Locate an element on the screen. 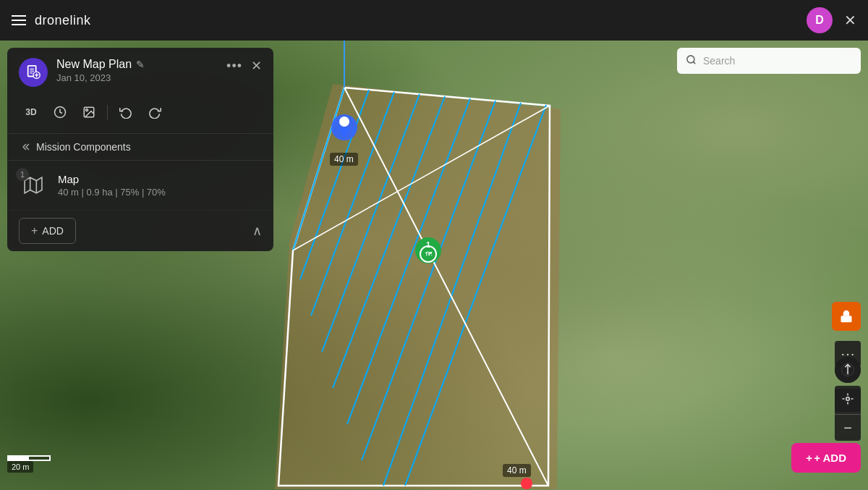 Image resolution: width=868 pixels, height=490 pixels. mission-components-label: Mission Components is located at coordinates (84, 147).